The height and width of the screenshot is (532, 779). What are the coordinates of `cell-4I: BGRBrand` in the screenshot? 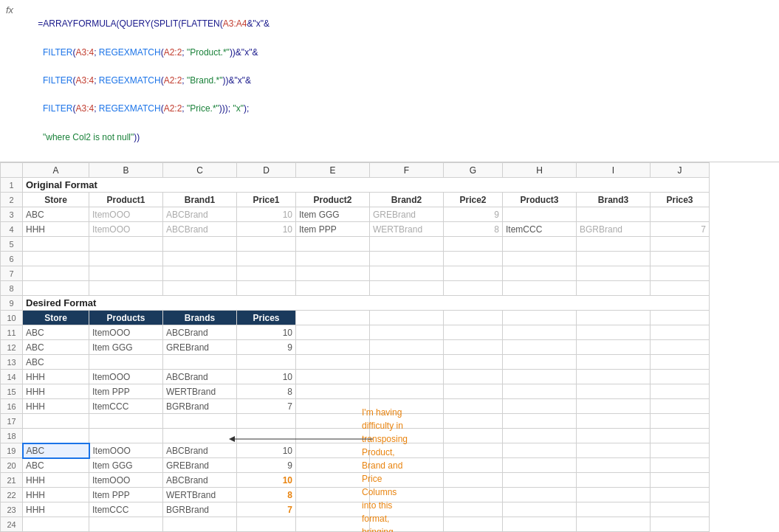 It's located at (614, 229).